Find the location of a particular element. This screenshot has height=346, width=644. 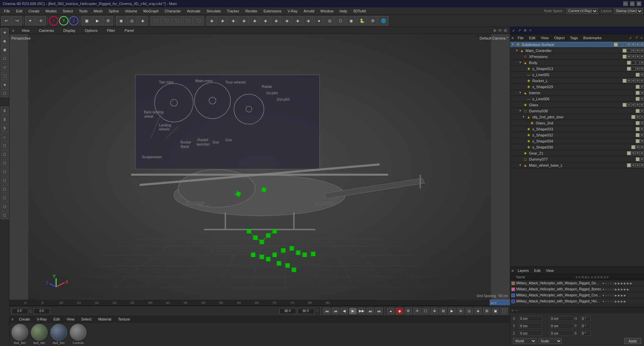

obj-sshape030: ◈ s_Shape030 ⚙ ⚙ is located at coordinates (577, 147).